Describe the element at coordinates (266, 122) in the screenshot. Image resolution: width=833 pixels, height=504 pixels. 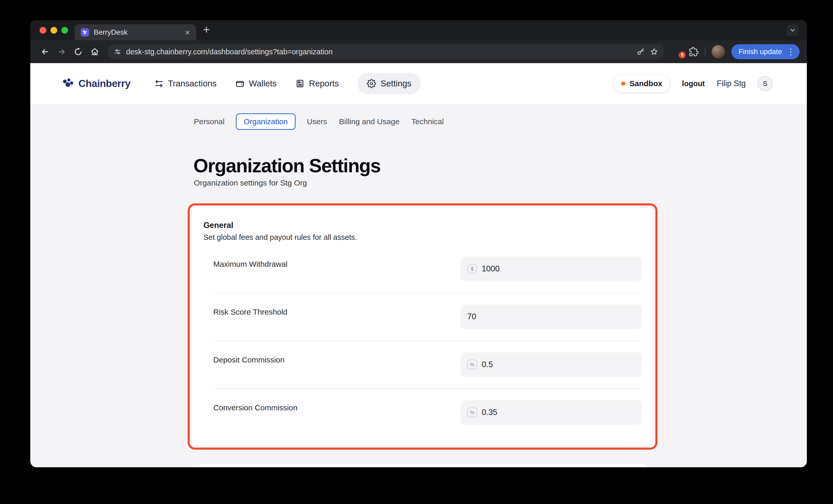
I see `tab-organization: Organization` at that location.